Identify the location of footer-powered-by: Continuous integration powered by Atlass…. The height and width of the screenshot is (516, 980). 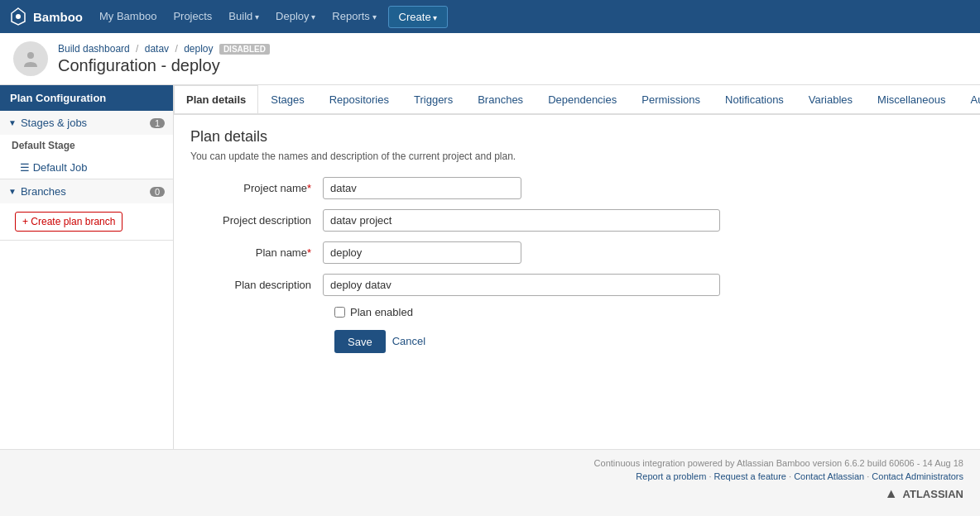
(490, 463).